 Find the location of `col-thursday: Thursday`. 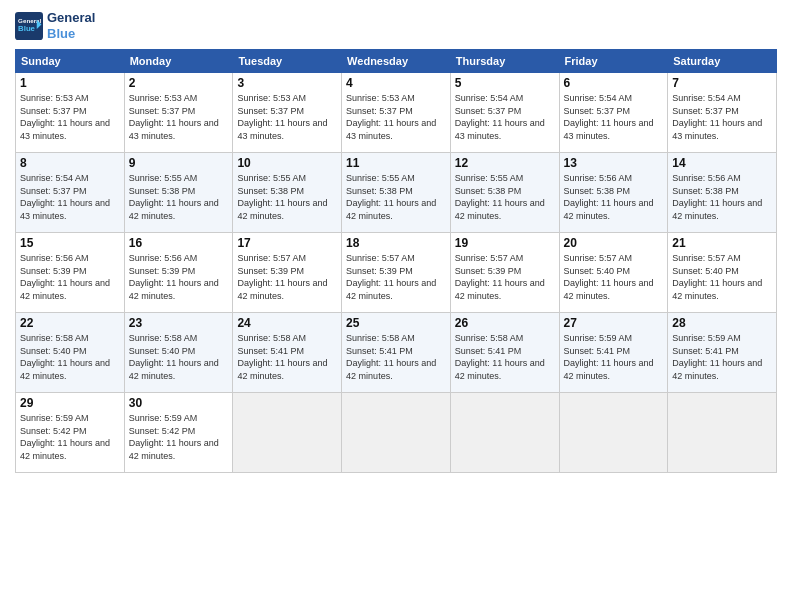

col-thursday: Thursday is located at coordinates (504, 62).